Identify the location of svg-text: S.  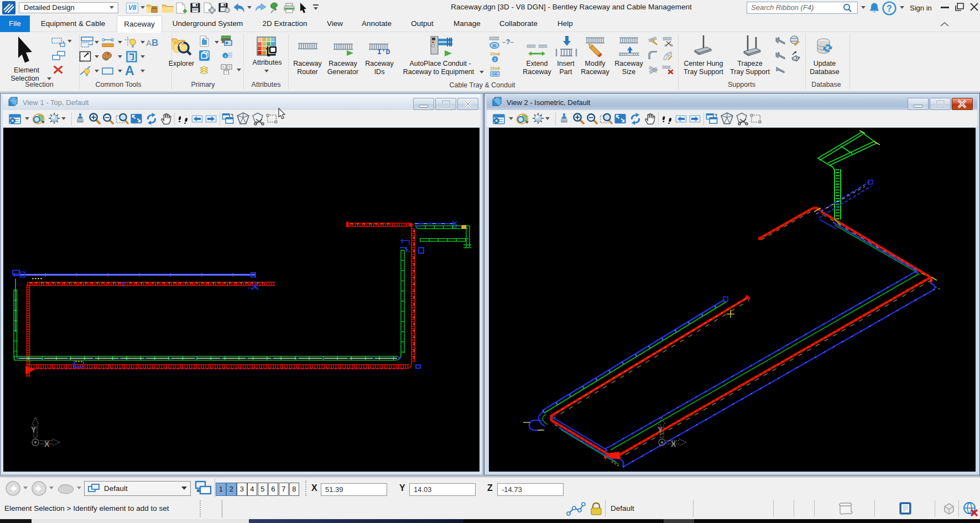
(230, 67).